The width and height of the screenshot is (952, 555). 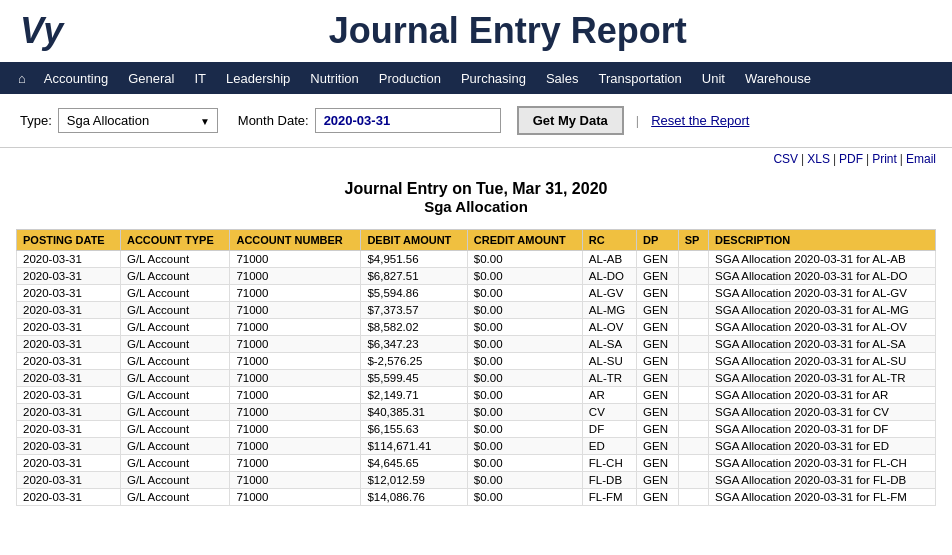 I want to click on table-row: 2020-03-31G/L Account71000$2,149.71$0.00…, so click(x=476, y=396).